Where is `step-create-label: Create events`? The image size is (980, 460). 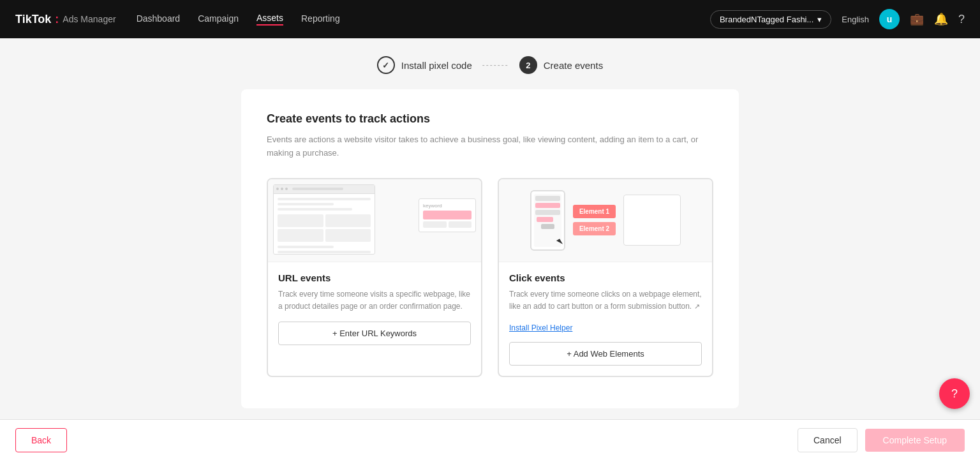 step-create-label: Create events is located at coordinates (573, 65).